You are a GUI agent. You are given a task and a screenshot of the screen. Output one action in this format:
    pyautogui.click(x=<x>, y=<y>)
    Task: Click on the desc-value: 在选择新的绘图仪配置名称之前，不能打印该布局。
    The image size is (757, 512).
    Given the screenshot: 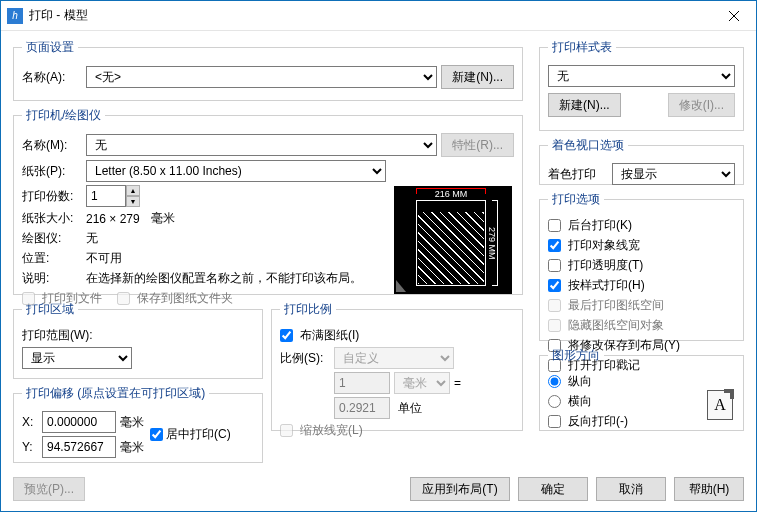 What is the action you would take?
    pyautogui.click(x=224, y=278)
    